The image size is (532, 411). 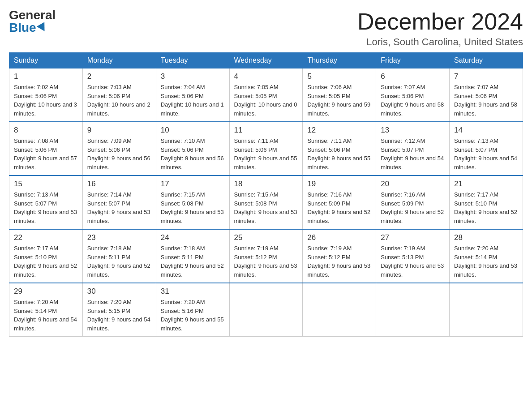 What do you see at coordinates (119, 202) in the screenshot?
I see `calendar-day-16: 16 Sunrise: 7:14 AMSunset: 5:07 PMDaylig…` at bounding box center [119, 202].